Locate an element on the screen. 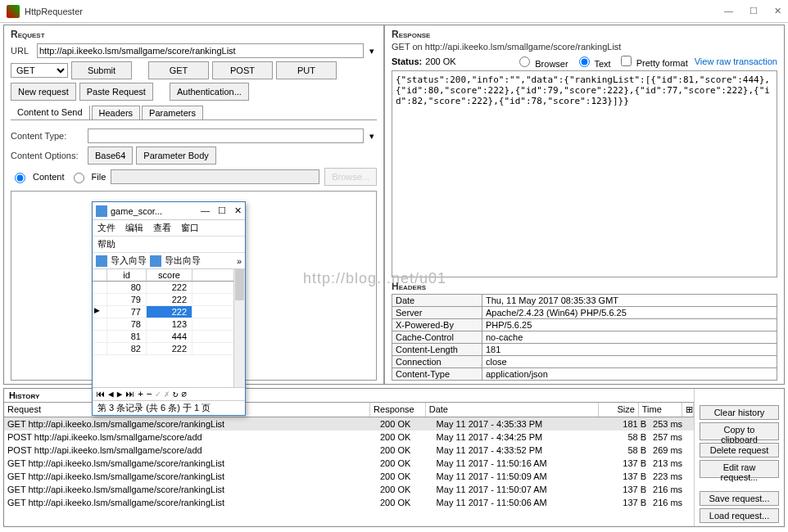  popup-toolbar-chevron: » is located at coordinates (239, 261).